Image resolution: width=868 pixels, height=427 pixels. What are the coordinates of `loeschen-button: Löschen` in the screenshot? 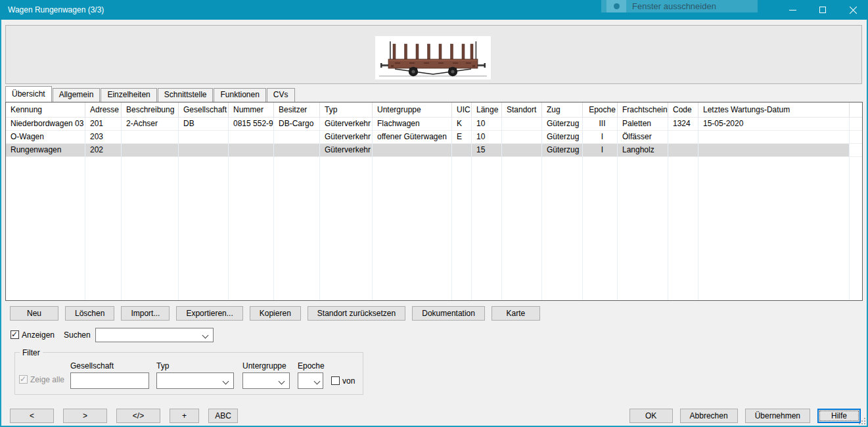 It's located at (89, 313).